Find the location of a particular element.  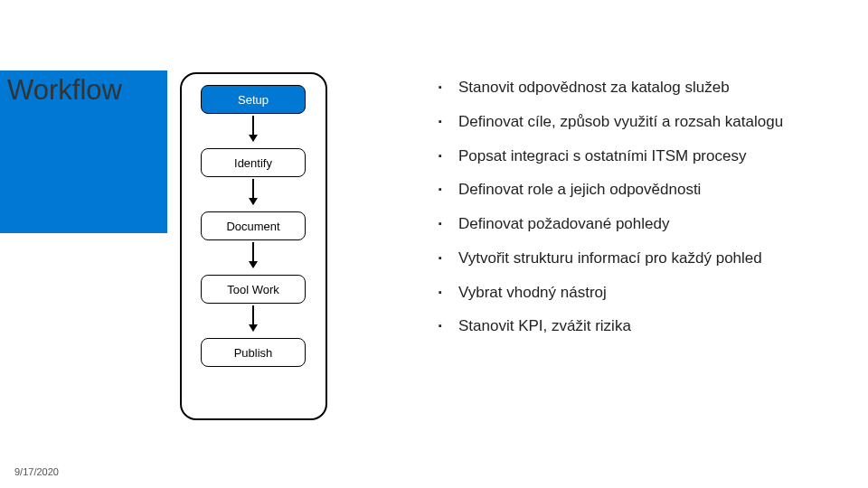

flow-step-label: Publish is located at coordinates (253, 352).